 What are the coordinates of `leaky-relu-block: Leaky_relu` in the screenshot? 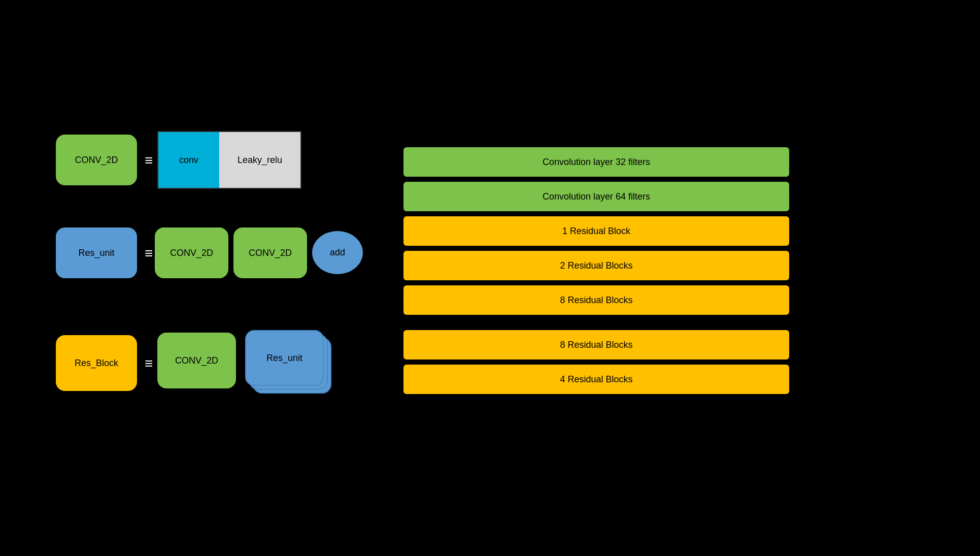 It's located at (260, 160).